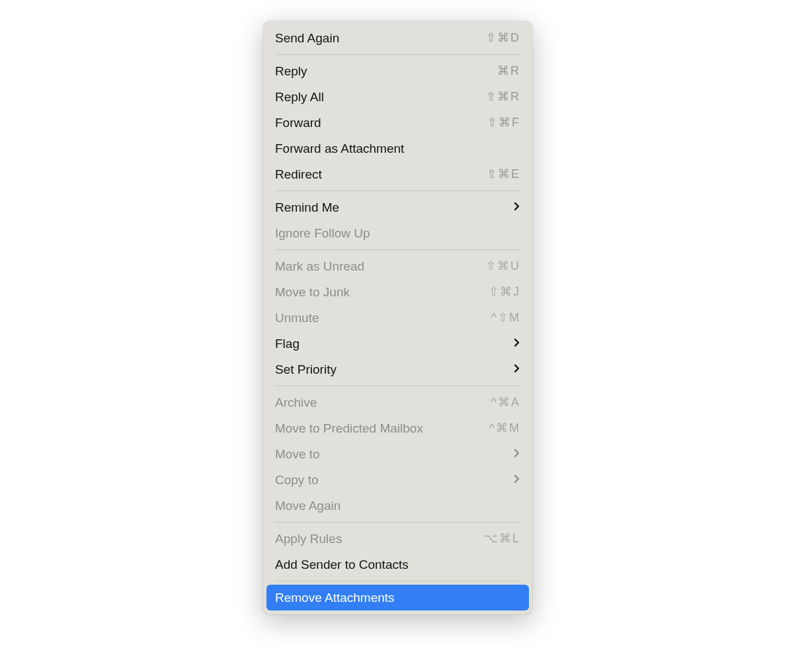 This screenshot has width=804, height=672. I want to click on menu-item-mark-as-unread: Mark as Unread⇧⌘U, so click(398, 266).